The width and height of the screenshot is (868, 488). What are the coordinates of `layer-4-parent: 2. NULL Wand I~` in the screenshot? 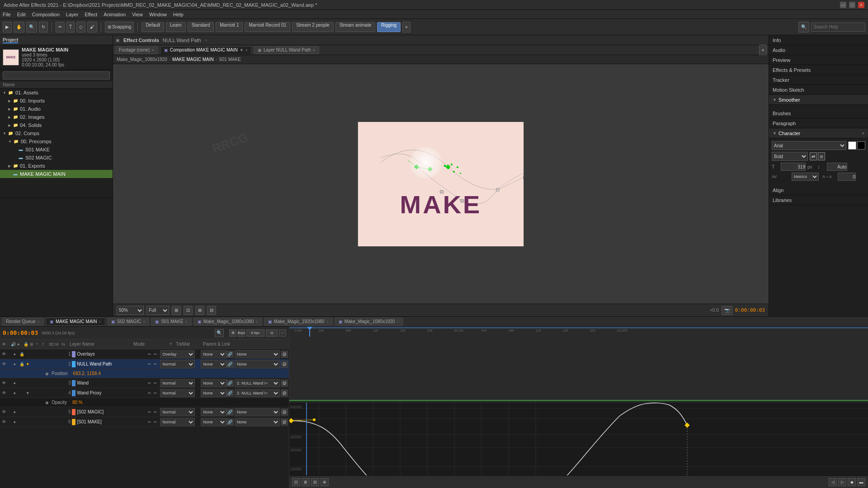 It's located at (257, 393).